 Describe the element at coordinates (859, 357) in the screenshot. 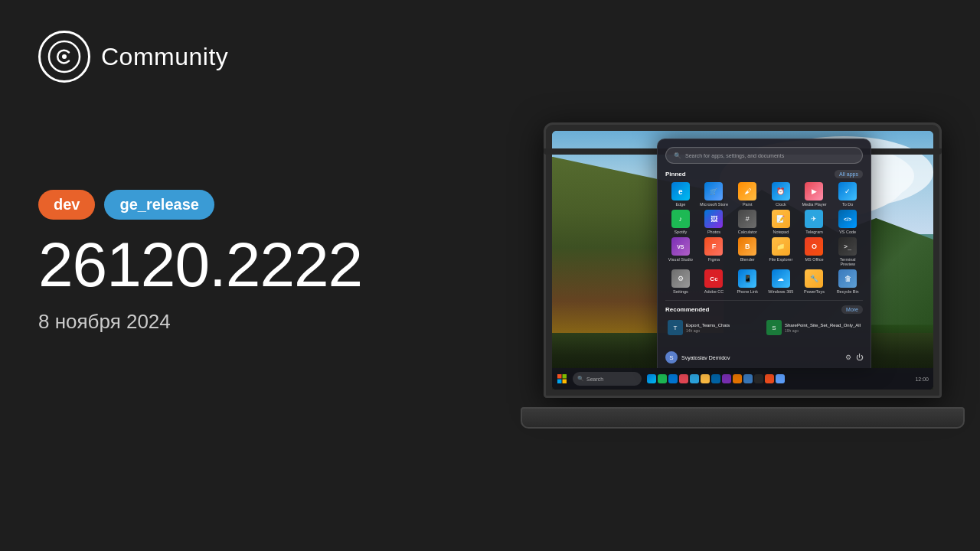

I see `power-icon: ⏻` at that location.